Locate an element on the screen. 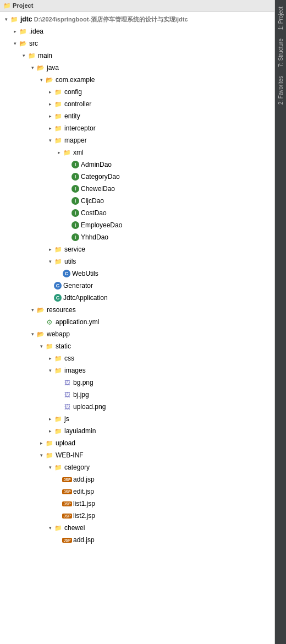 This screenshot has height=644, width=286. arrow-static is located at coordinates (41, 346).